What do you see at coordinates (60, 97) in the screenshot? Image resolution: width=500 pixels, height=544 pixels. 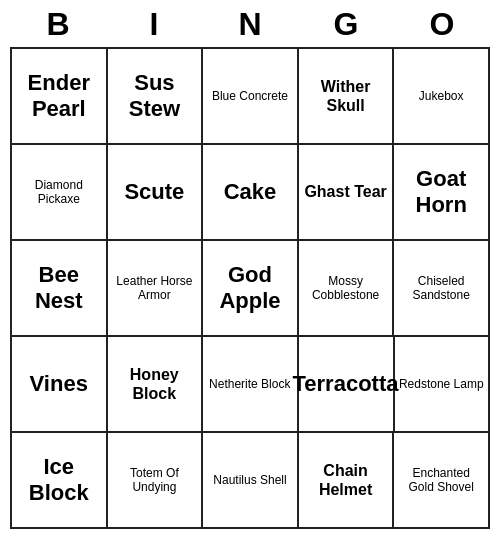 I see `bingo-cell: Ender Pearl` at bounding box center [60, 97].